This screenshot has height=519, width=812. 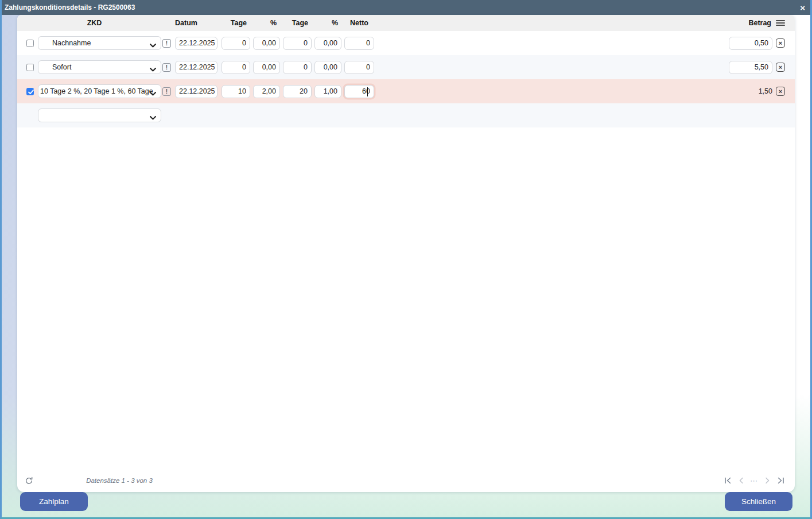 What do you see at coordinates (406, 43) in the screenshot?
I see `table-row: Nachnahme ! ×` at bounding box center [406, 43].